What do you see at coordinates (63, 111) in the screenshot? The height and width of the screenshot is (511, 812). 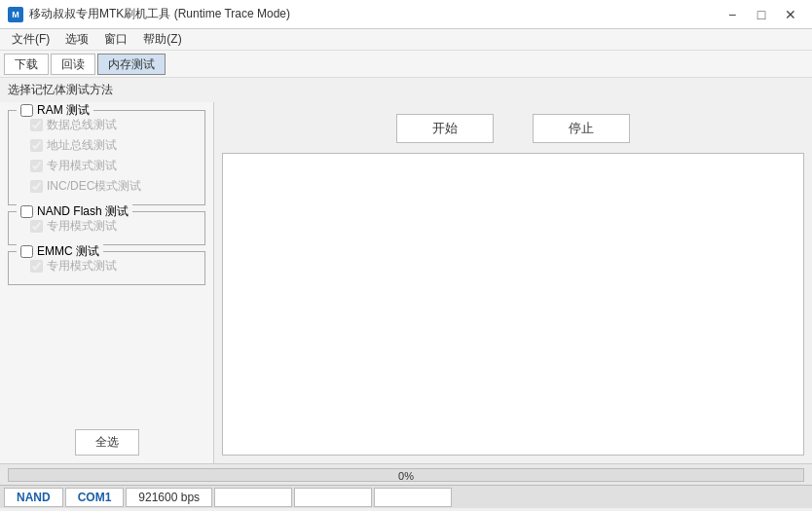 I see `ram-label: RAM 测试` at bounding box center [63, 111].